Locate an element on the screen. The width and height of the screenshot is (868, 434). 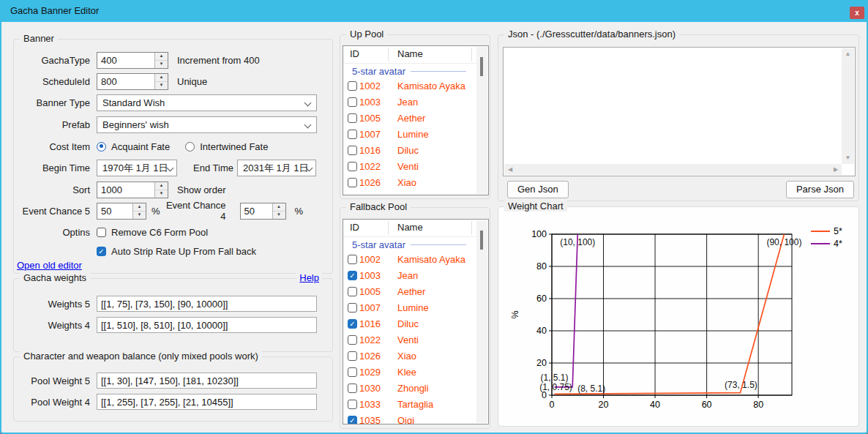
pool-row: ✓1030Zhongli is located at coordinates (416, 389).